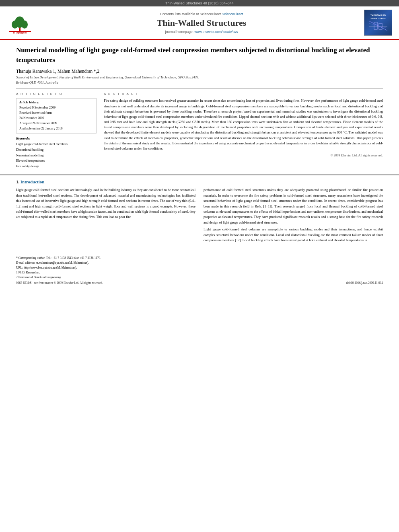  What do you see at coordinates (232, 14) in the screenshot?
I see `sciencedirect-anchor: ScienceDirect` at bounding box center [232, 14].